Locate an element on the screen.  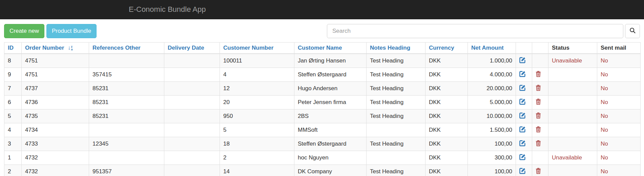
cell-references_other: 951357 is located at coordinates (127, 170).